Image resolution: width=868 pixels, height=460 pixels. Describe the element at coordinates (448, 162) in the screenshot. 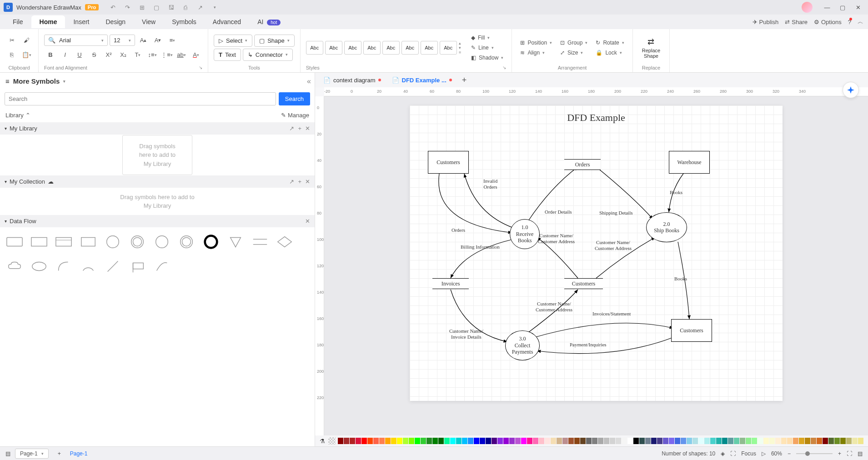

I see `entity-customers: Customers` at that location.